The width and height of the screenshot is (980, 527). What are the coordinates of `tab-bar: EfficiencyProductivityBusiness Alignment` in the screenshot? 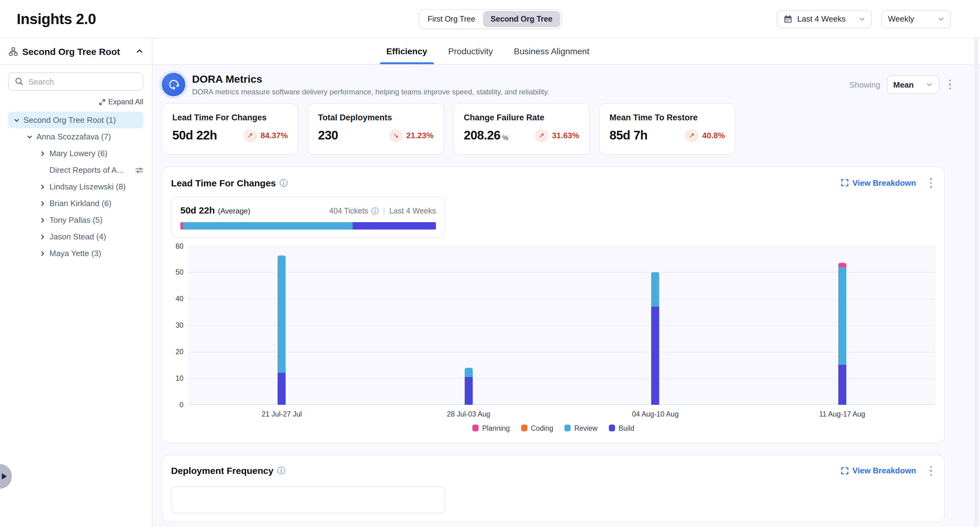 It's located at (566, 52).